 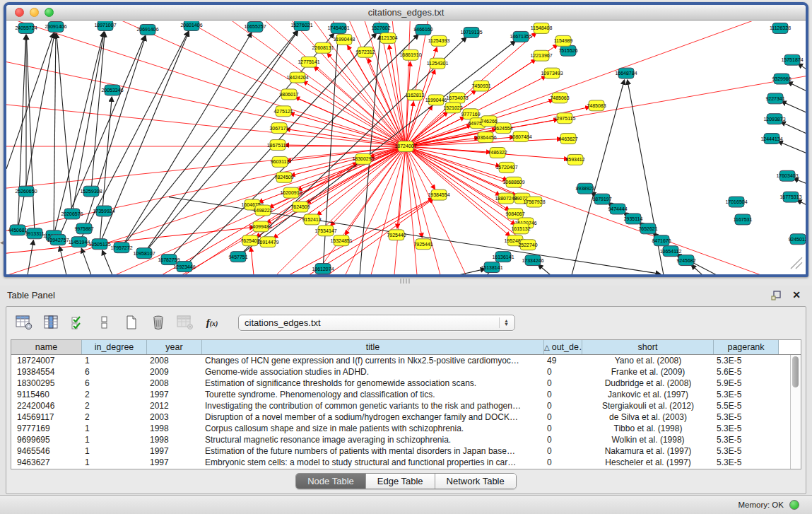 I want to click on network-node: 9806017, so click(x=288, y=95).